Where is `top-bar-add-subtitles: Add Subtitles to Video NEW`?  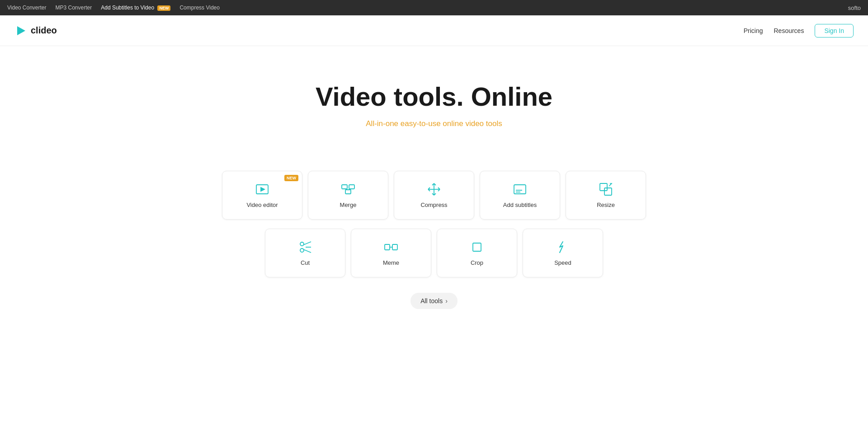 top-bar-add-subtitles: Add Subtitles to Video NEW is located at coordinates (136, 8).